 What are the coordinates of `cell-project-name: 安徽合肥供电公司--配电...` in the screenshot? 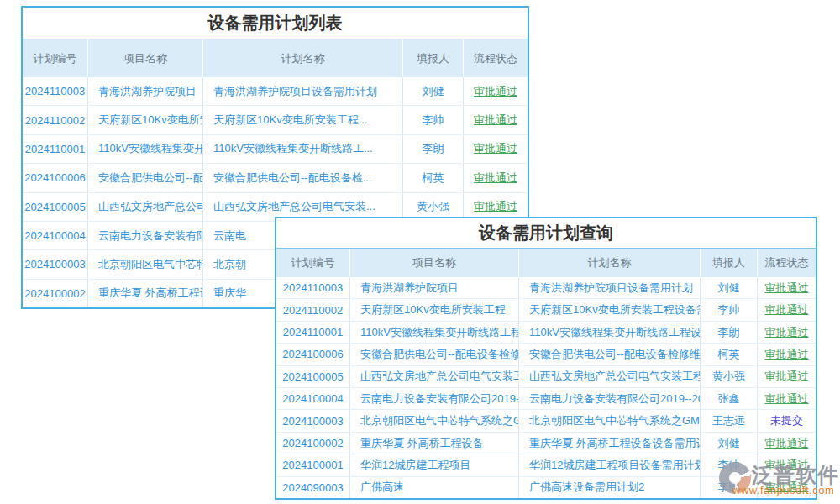 It's located at (146, 178).